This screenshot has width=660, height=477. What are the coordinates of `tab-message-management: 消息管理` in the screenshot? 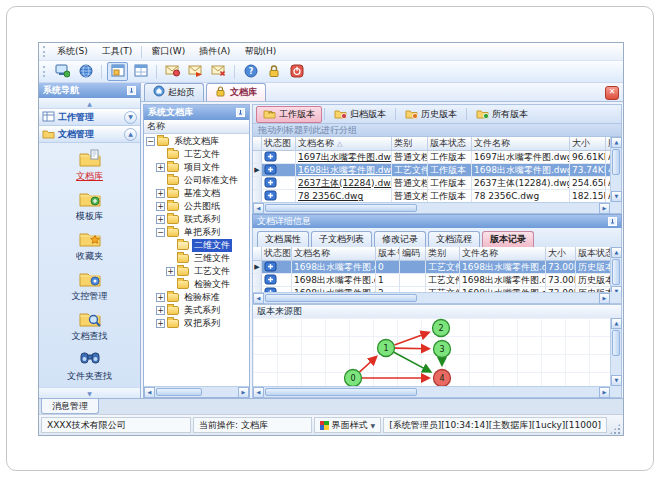 It's located at (70, 406).